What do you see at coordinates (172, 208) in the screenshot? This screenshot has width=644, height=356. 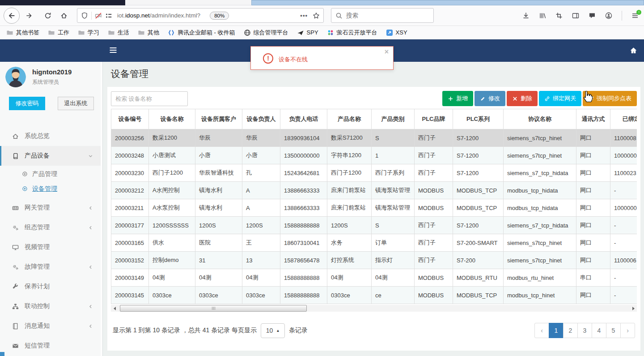 I see `table-cell: A水泵控制` at bounding box center [172, 208].